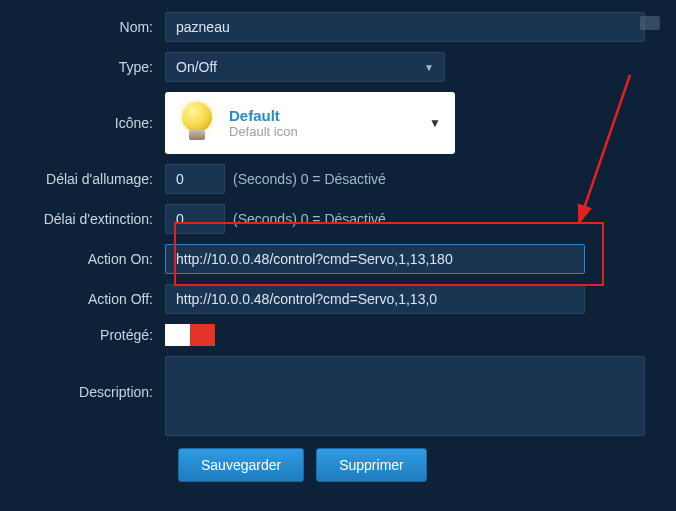  Describe the element at coordinates (310, 123) in the screenshot. I see `icon-picker: Default Default icon ▼` at that location.